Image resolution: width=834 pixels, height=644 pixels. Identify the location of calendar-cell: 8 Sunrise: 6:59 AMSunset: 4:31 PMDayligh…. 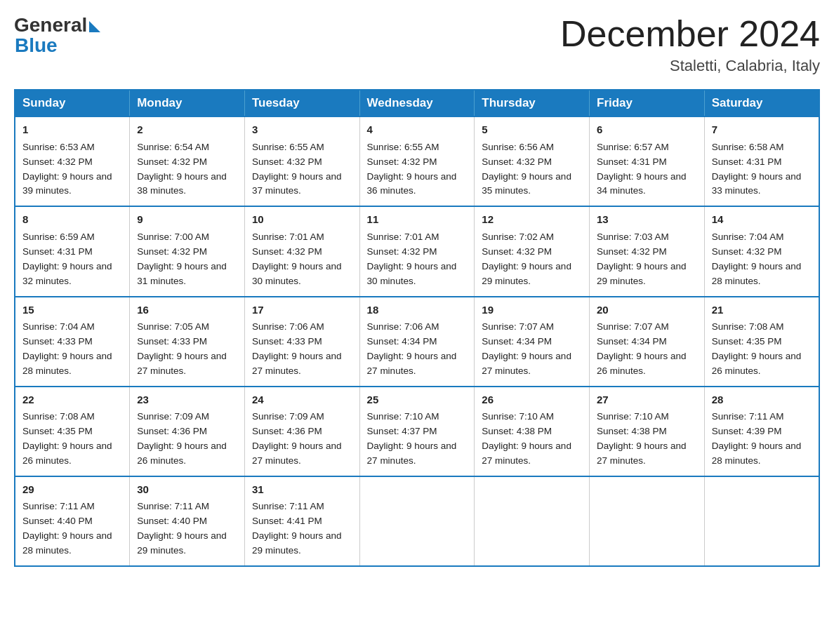
(72, 251).